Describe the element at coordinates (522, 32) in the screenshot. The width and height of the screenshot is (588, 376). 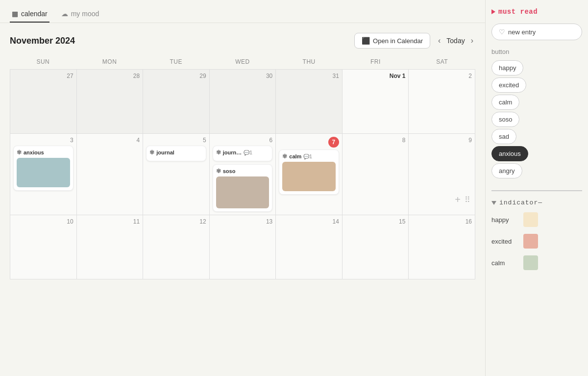
I see `new-entry-label: new entry` at that location.